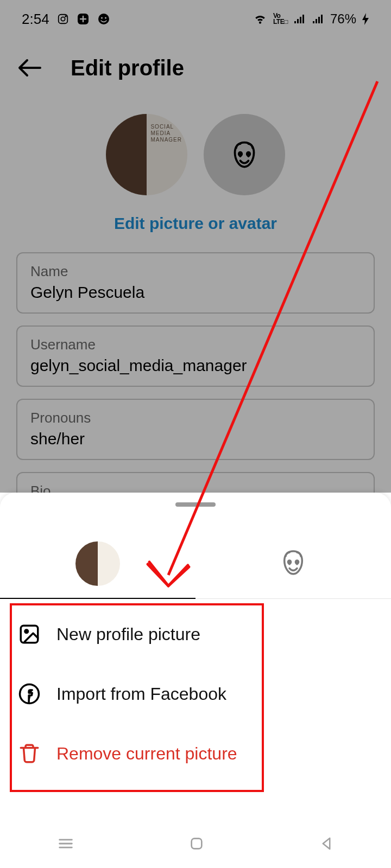 This screenshot has height=868, width=391. Describe the element at coordinates (128, 635) in the screenshot. I see `option-new-picture-label: New profile picture` at that location.